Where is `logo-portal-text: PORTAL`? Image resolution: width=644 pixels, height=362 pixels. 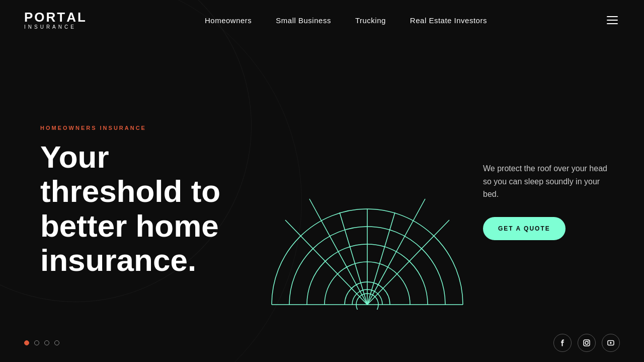
logo-portal-text: PORTAL is located at coordinates (55, 17).